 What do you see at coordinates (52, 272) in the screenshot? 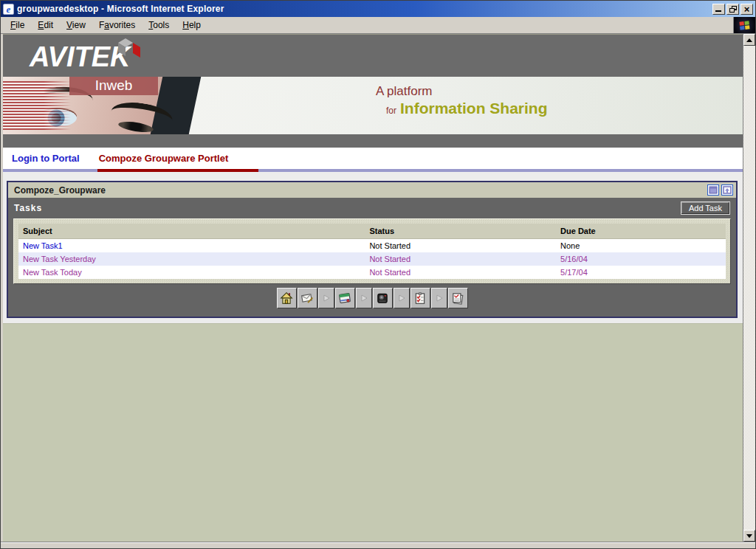
I see `task-subject-link: New Task Today` at bounding box center [52, 272].